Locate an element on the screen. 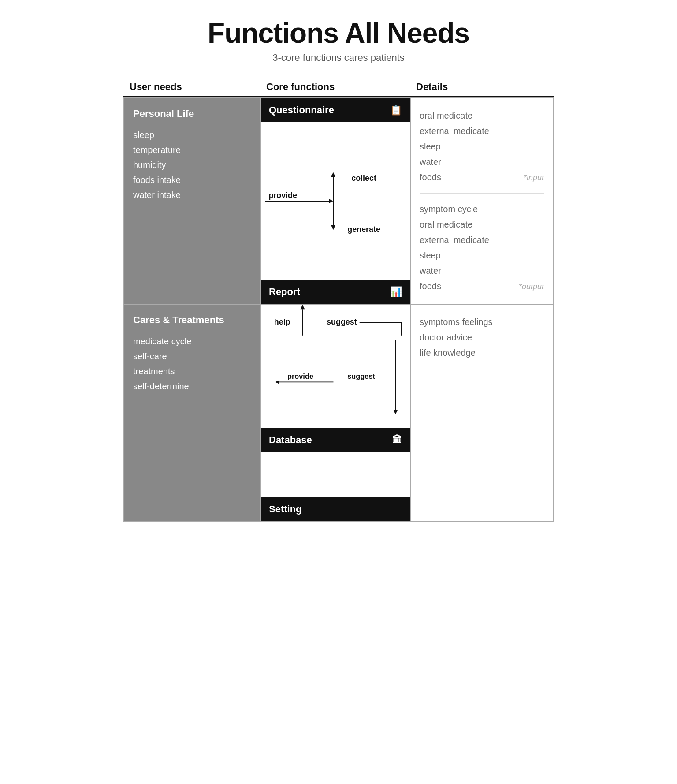  bottom-flow-area: provide suggest is located at coordinates (335, 384).